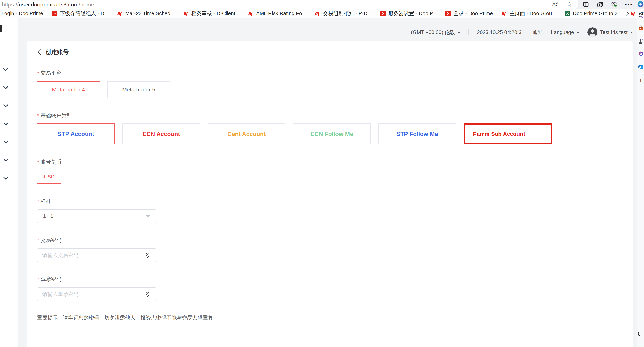 The height and width of the screenshot is (347, 644). What do you see at coordinates (335, 116) in the screenshot?
I see `account-type-label: * 基础账户类型` at bounding box center [335, 116].